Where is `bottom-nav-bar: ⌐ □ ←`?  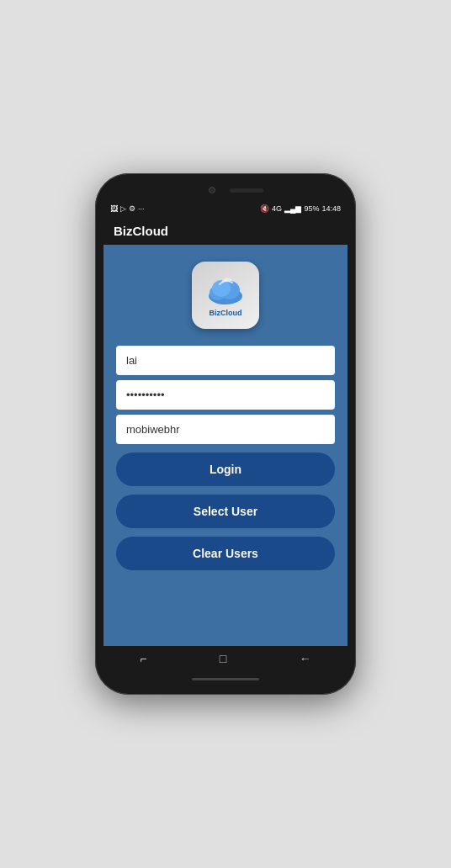 bottom-nav-bar: ⌐ □ ← is located at coordinates (226, 659).